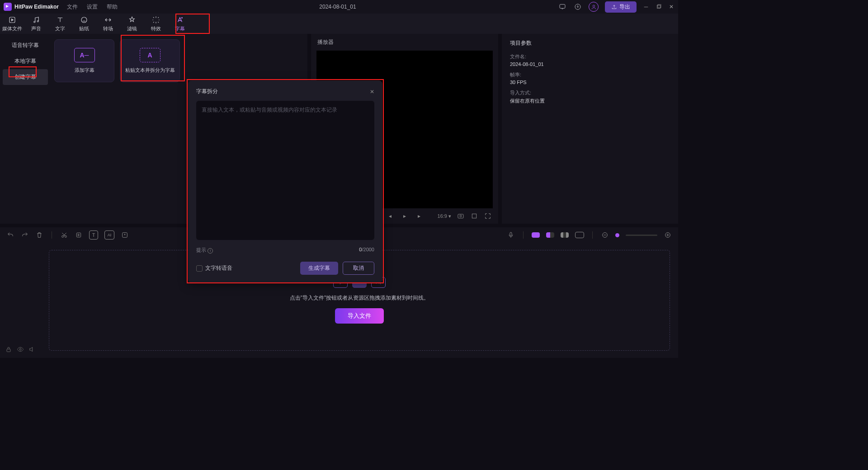 The width and height of the screenshot is (868, 470). Describe the element at coordinates (108, 24) in the screenshot. I see `tab-transition: 转场` at that location.